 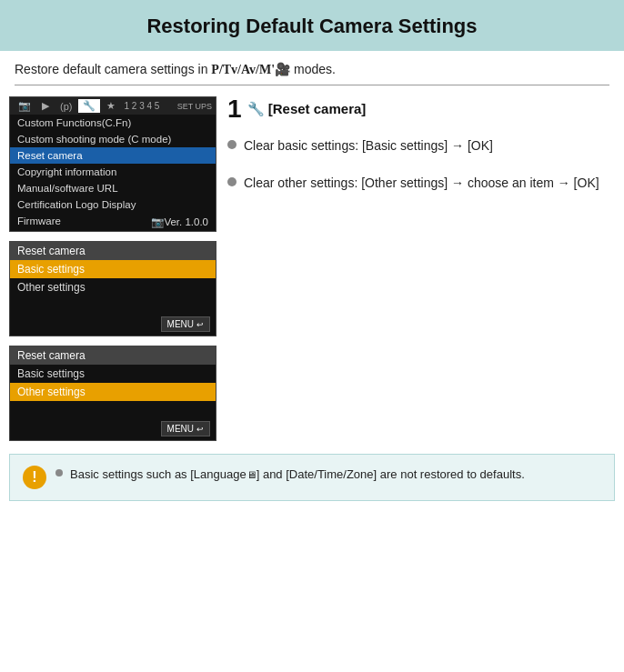 What do you see at coordinates (421, 184) in the screenshot?
I see `instruction-2: Clear other settings: [Other settings] →…` at bounding box center [421, 184].